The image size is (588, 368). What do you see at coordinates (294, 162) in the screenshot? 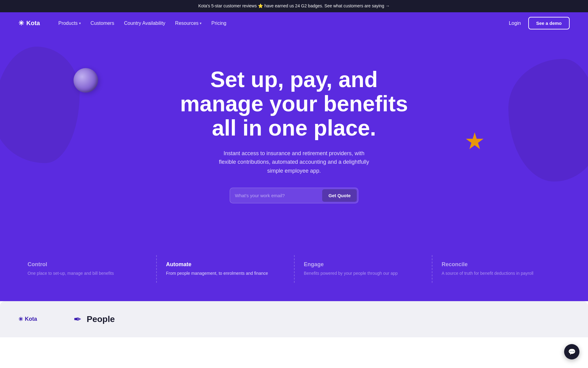
I see `hero-subtitle: Instant access to insurance and retireme…` at bounding box center [294, 162].